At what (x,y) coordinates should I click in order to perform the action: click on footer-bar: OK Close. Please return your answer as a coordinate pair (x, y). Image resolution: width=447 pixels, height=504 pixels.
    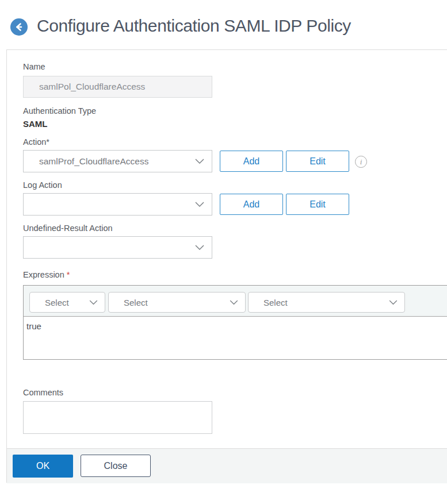
    Looking at the image, I should click on (227, 465).